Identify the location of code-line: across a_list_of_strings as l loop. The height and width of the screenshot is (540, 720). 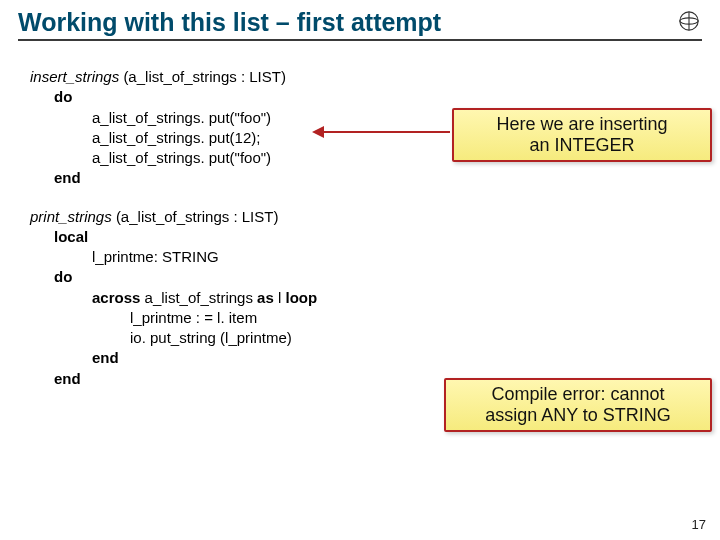
(397, 298).